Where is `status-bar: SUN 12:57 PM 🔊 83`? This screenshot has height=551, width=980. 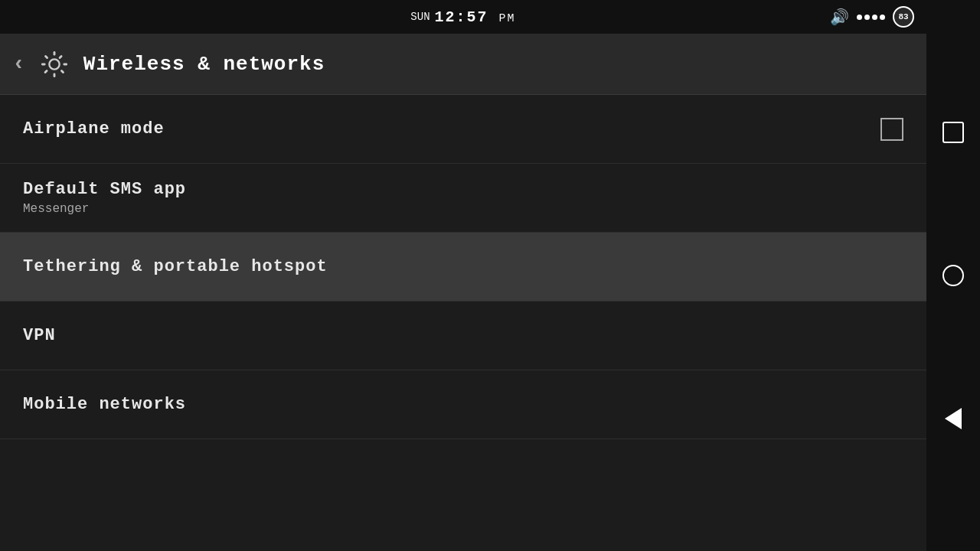
status-bar: SUN 12:57 PM 🔊 83 is located at coordinates (463, 17).